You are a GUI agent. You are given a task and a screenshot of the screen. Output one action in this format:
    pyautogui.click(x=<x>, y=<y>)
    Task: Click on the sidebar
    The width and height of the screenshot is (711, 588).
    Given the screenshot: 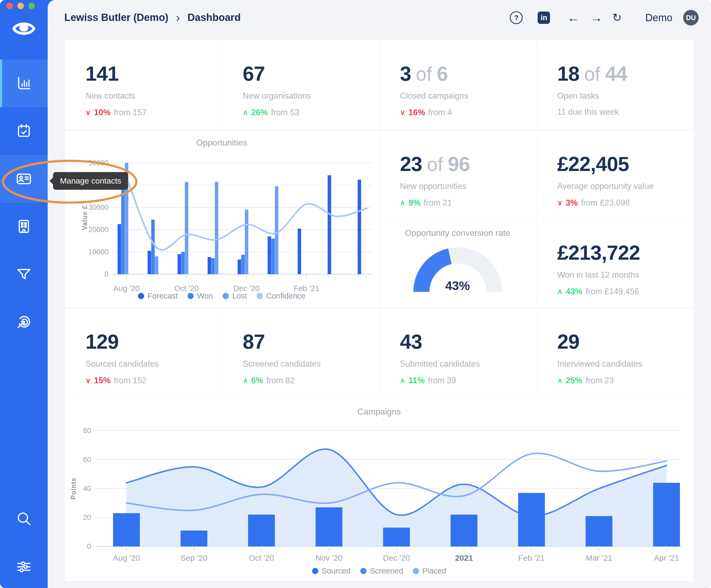 What is the action you would take?
    pyautogui.click(x=24, y=294)
    